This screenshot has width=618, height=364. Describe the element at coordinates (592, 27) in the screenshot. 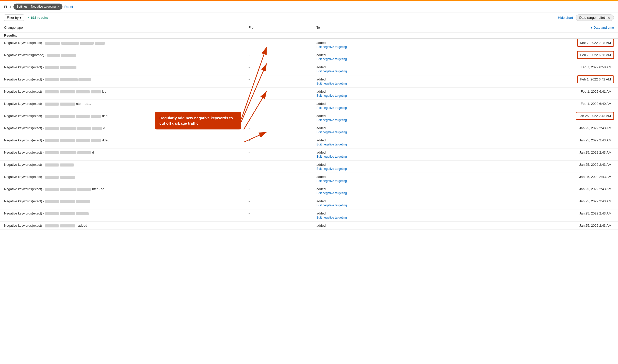

I see `sort-arrow-icon: ▾` at that location.